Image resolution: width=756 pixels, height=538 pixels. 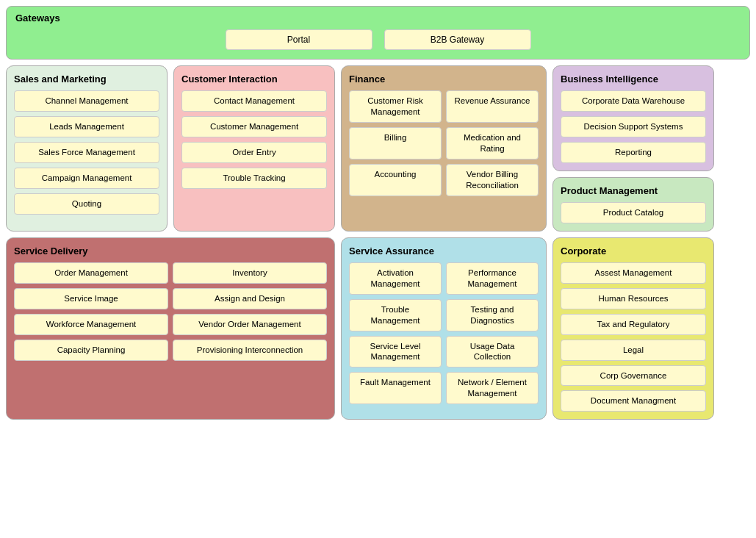 What do you see at coordinates (87, 148) in the screenshot?
I see `sales-section: Sales and Marketing Channel Management L…` at bounding box center [87, 148].